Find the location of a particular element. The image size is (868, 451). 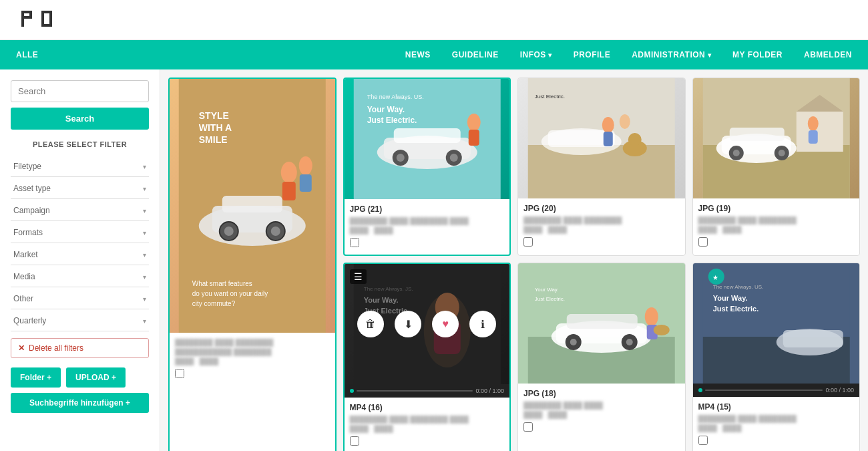

filter-assettype: Asset type ▾ is located at coordinates (80, 188).